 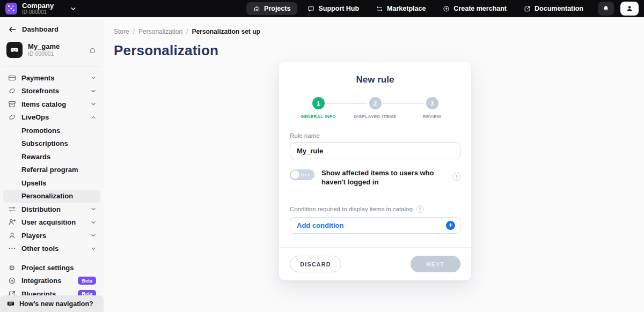 I want to click on external-link-icon, so click(x=527, y=9).